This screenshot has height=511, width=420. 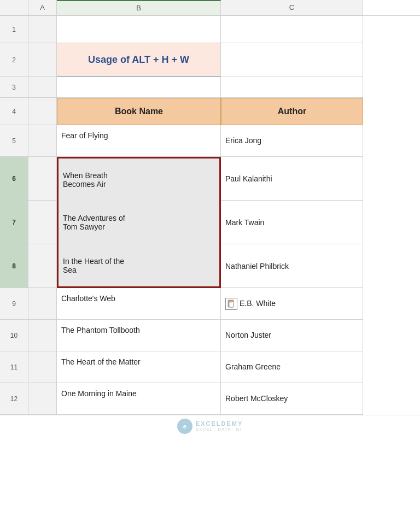 What do you see at coordinates (43, 141) in the screenshot?
I see `cell-5a` at bounding box center [43, 141].